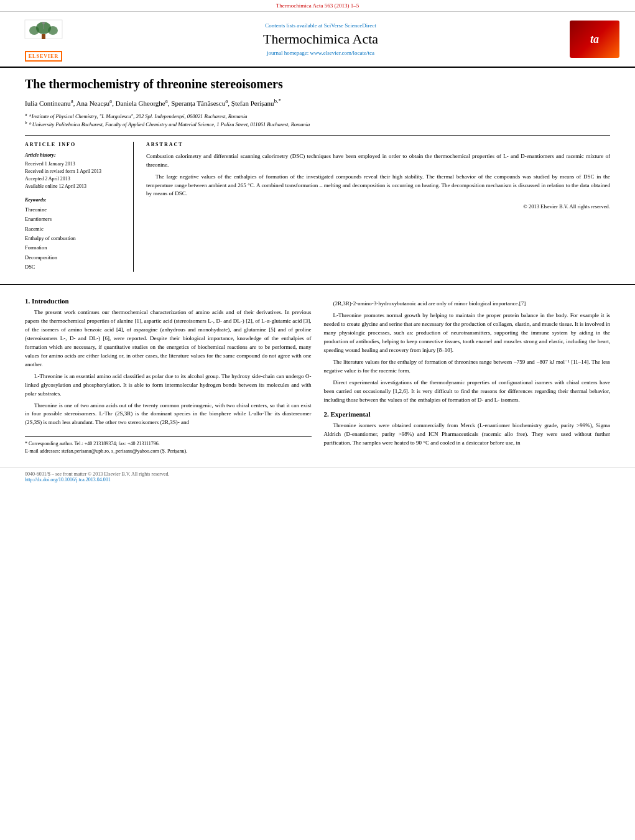 The image size is (635, 840). What do you see at coordinates (75, 247) in the screenshot?
I see `keyword-5: Formation` at bounding box center [75, 247].